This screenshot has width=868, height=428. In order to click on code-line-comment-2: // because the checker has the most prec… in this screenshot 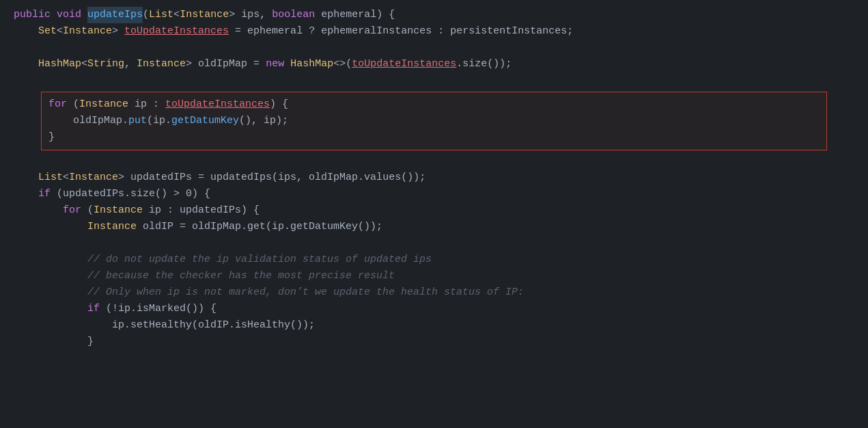, I will do `click(434, 276)`.